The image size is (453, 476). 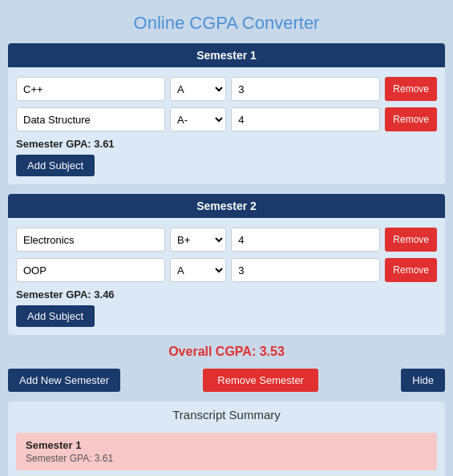 I want to click on semester-2-add-subject-button: Add Subject, so click(x=55, y=316).